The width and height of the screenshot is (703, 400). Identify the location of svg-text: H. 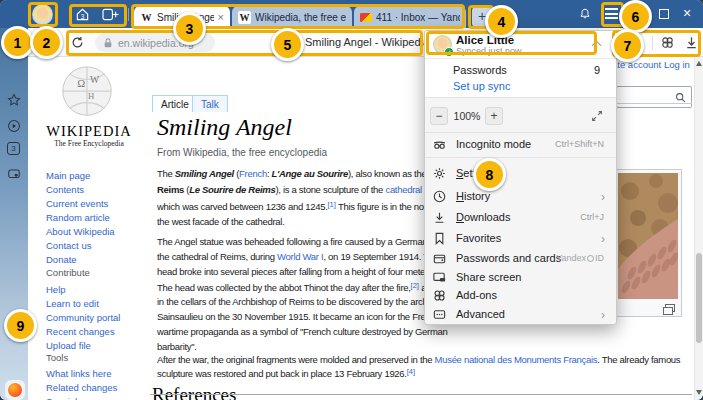
(92, 96).